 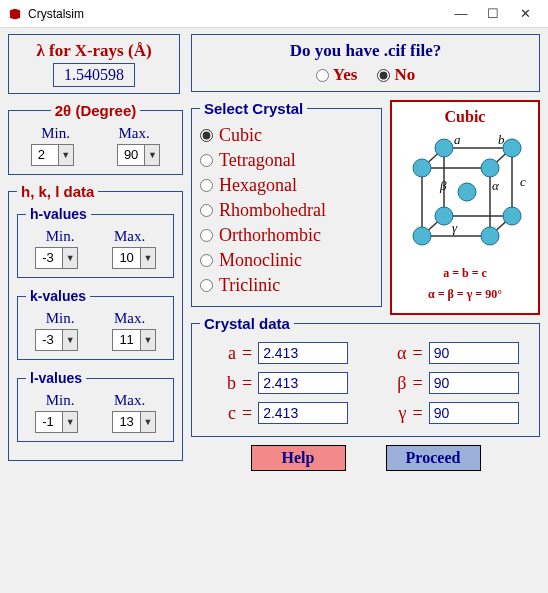 What do you see at coordinates (525, 14) in the screenshot?
I see `close-button: ✕` at bounding box center [525, 14].